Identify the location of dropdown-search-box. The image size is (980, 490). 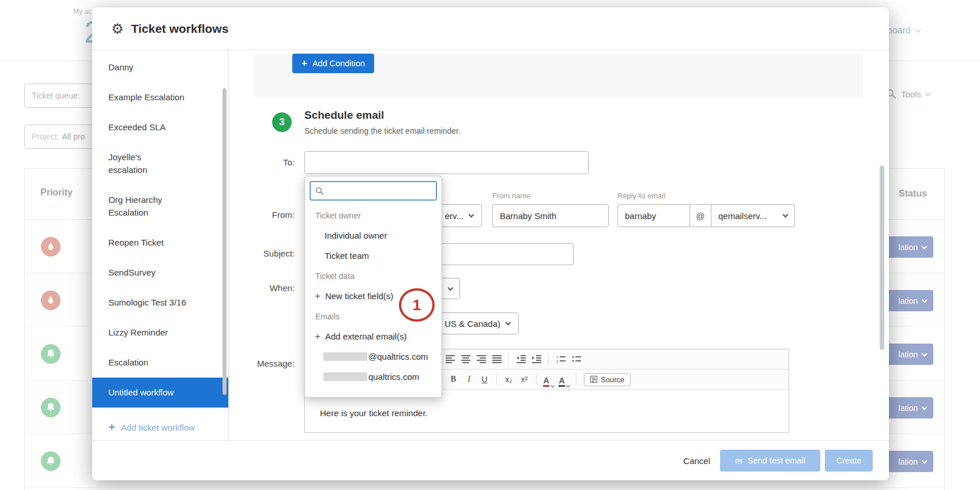
(374, 191).